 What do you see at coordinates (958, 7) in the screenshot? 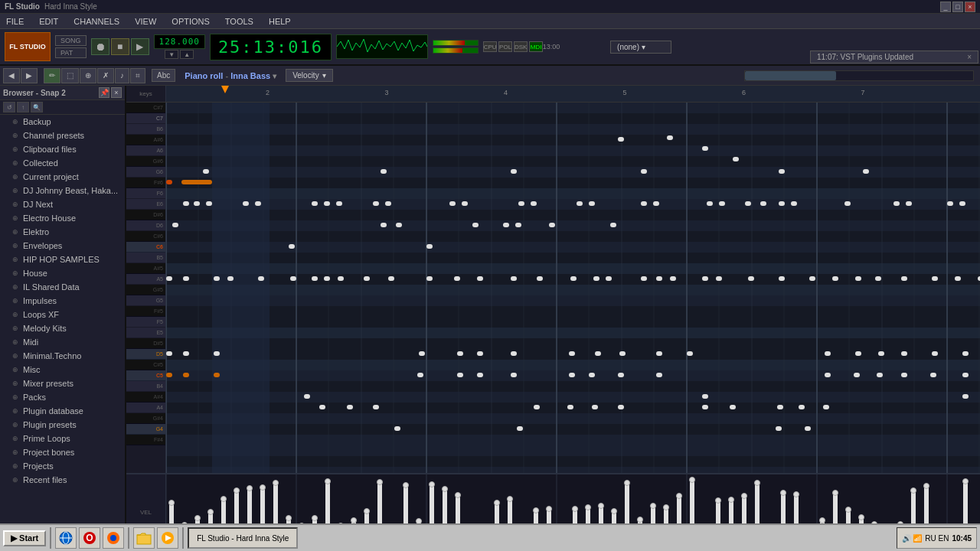
I see `maximize-button: □` at bounding box center [958, 7].